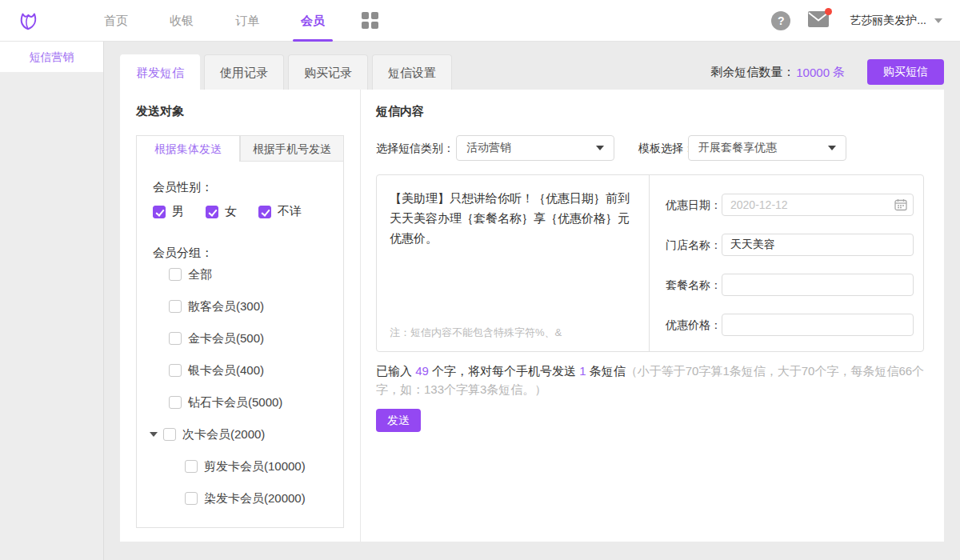 Image resolution: width=960 pixels, height=560 pixels. What do you see at coordinates (241, 498) in the screenshot?
I see `group-row-haircolor-card: 染发卡会员(20000)` at bounding box center [241, 498].